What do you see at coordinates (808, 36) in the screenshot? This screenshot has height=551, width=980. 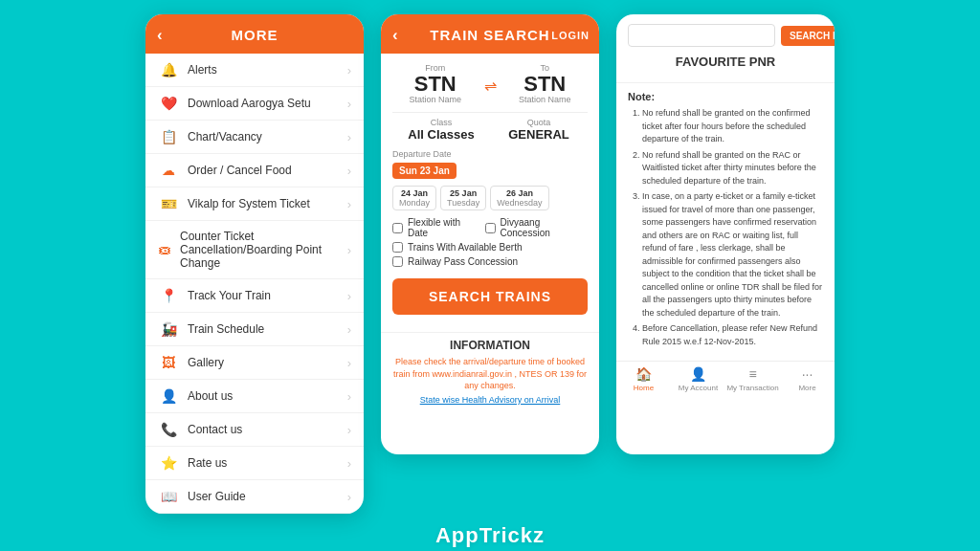 I see `search-pnr-button: SEARCH PNR` at bounding box center [808, 36].